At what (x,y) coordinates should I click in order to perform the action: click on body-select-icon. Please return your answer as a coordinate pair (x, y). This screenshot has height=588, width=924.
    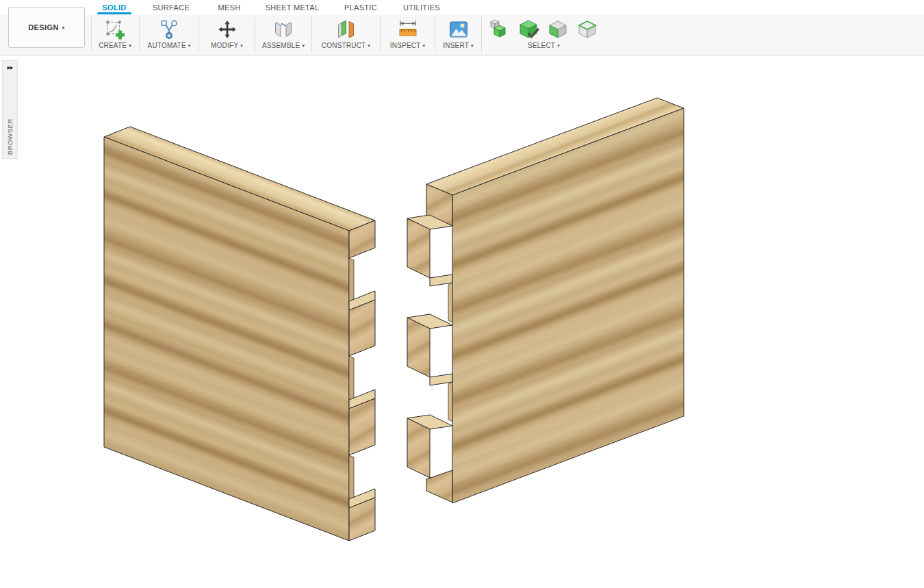
    Looking at the image, I should click on (529, 29).